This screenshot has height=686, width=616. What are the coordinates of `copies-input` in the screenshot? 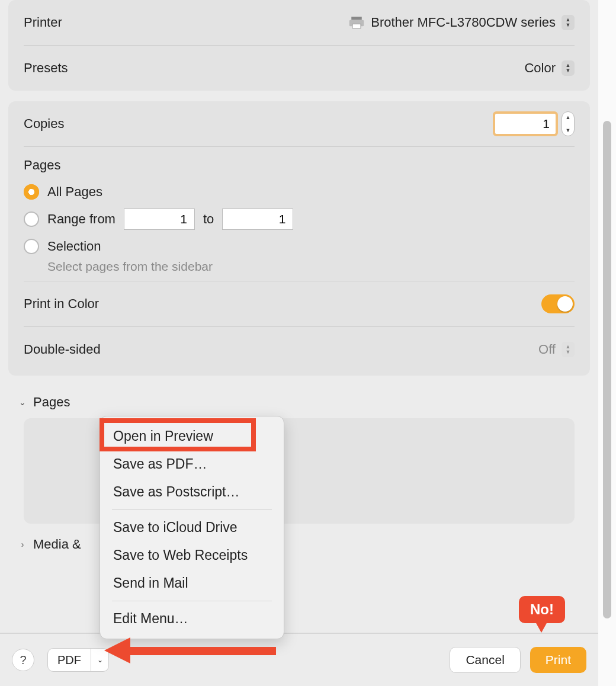 It's located at (525, 124).